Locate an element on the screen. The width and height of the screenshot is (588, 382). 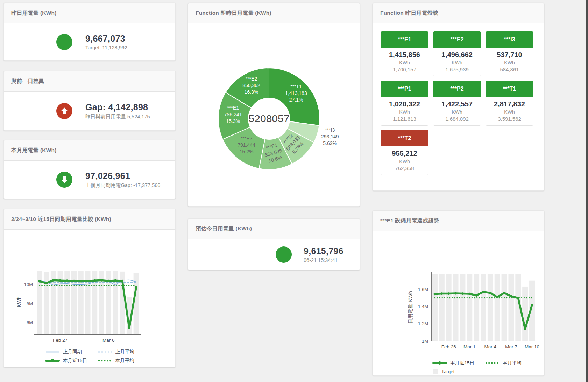
light-tile-E2: ***E21,496,662KWh1,675,939 is located at coordinates (457, 54).